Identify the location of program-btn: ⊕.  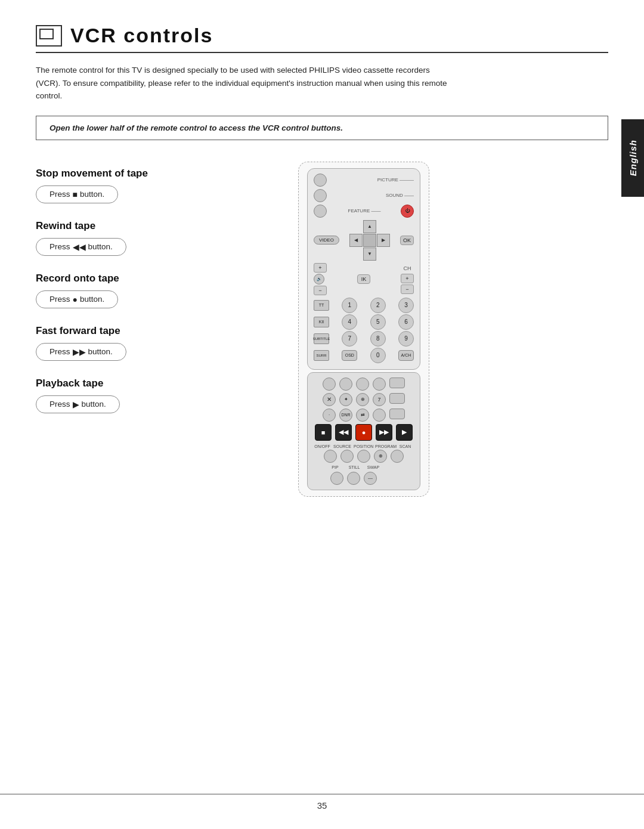
(380, 456).